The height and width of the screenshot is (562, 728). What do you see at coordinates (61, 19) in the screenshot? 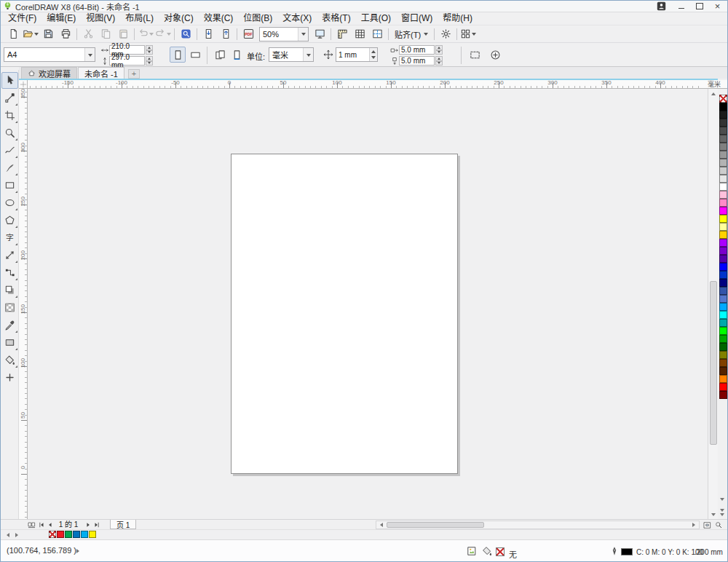
I see `menu-edit: 编辑(E)` at bounding box center [61, 19].